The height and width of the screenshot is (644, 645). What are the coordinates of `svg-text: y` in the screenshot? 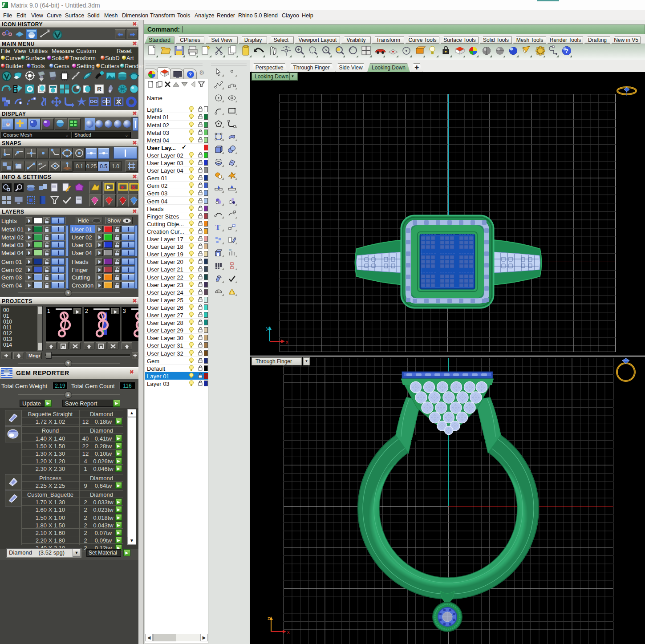 It's located at (268, 328).